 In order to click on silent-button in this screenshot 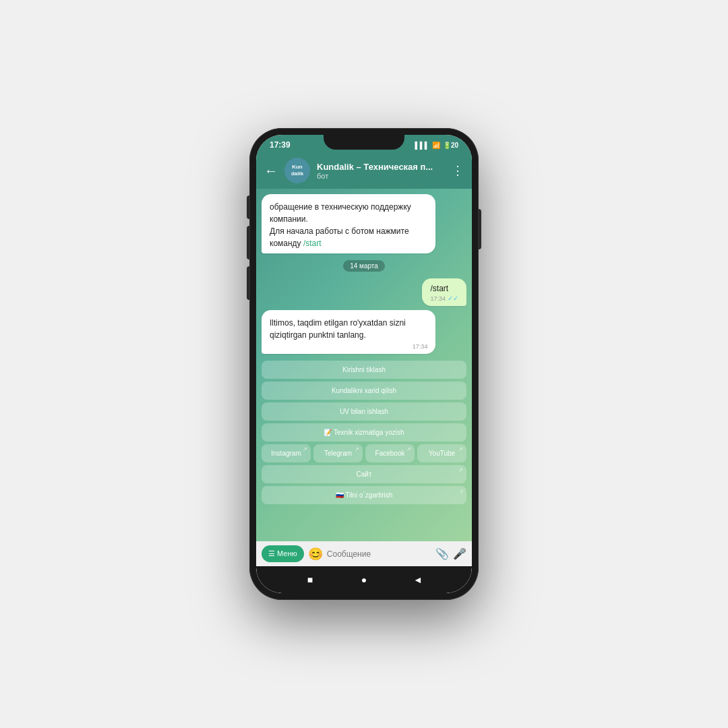, I will do `click(248, 208)`.